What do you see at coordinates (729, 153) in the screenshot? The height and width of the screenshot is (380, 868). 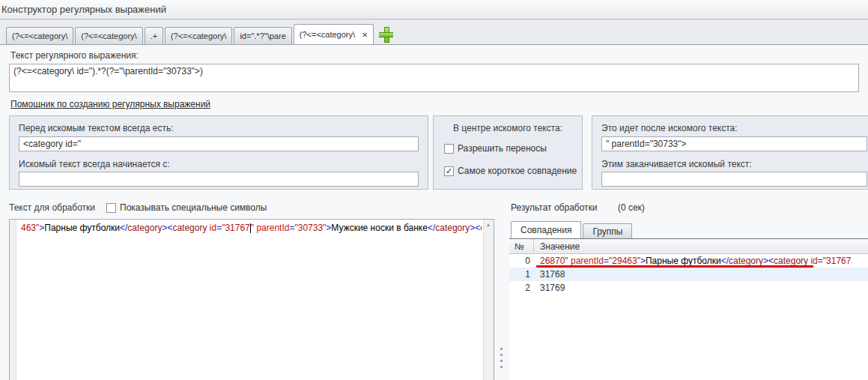 I see `after-text-panel: Это идет после искомого текста: " parent…` at bounding box center [729, 153].